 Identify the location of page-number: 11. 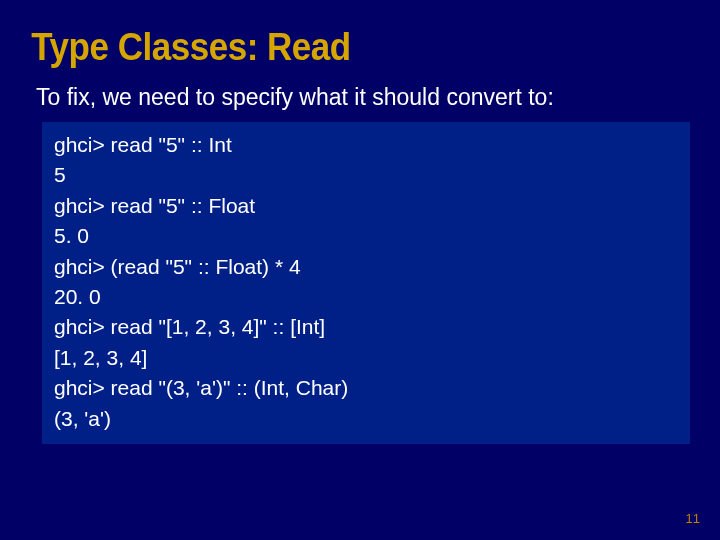
(693, 518).